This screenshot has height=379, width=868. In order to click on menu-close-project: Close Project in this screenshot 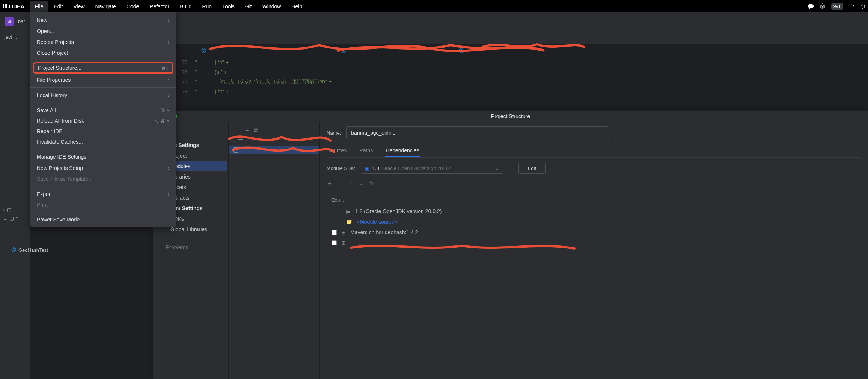, I will do `click(103, 53)`.